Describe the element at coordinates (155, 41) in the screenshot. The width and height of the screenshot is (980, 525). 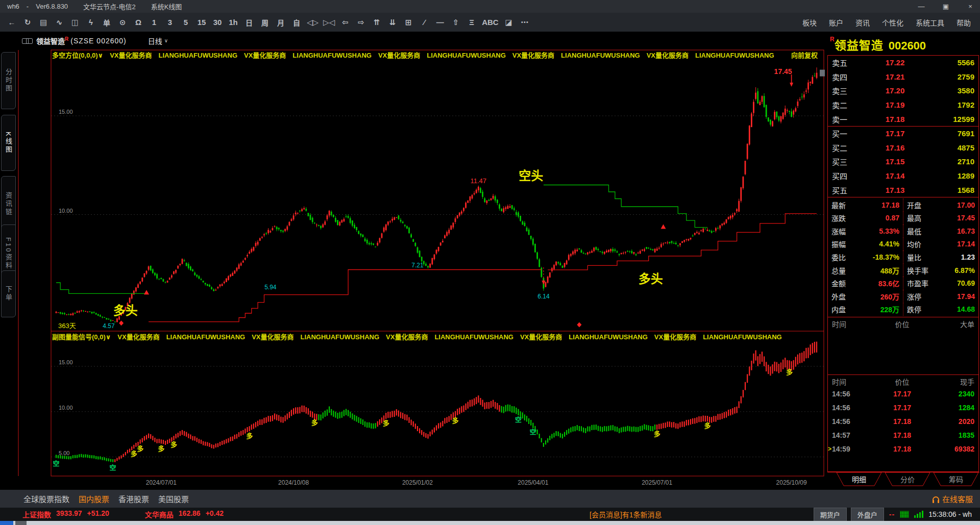
I see `period-selector: 日线` at that location.